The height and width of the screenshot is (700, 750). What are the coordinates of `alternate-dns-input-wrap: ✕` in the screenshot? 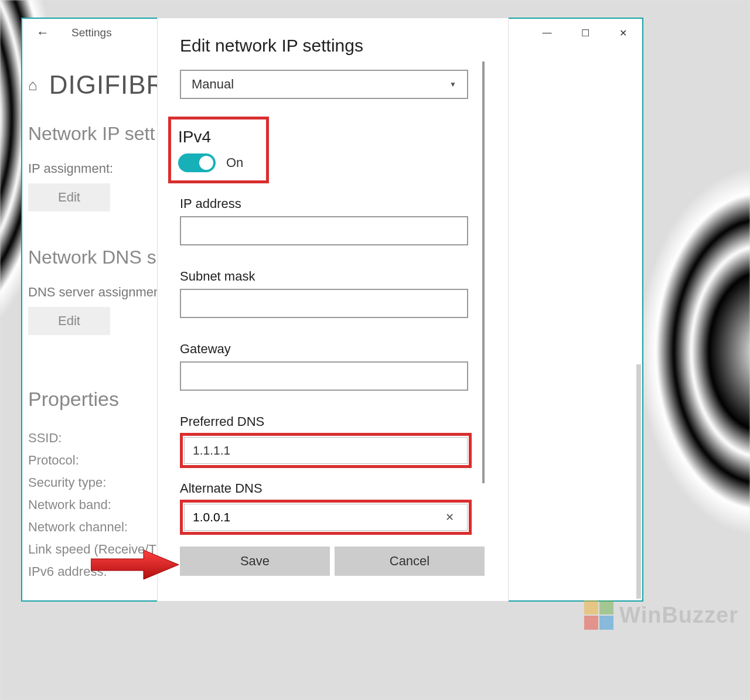 It's located at (326, 517).